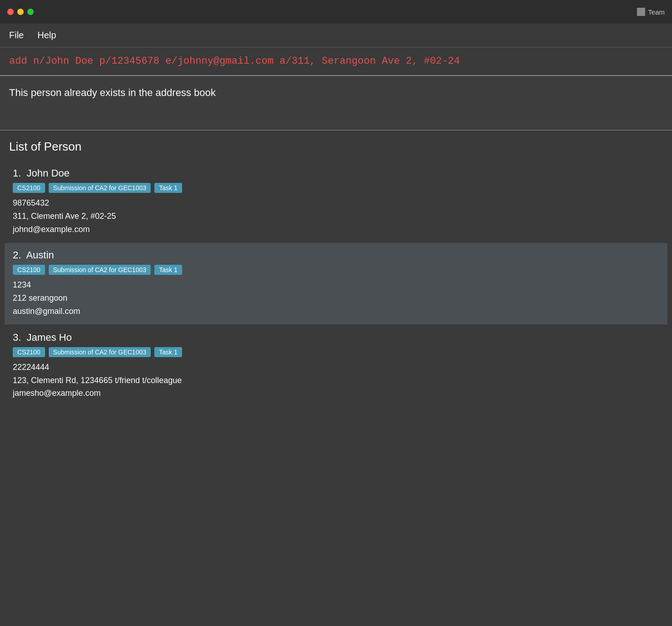 Image resolution: width=672 pixels, height=626 pixels. What do you see at coordinates (336, 298) in the screenshot?
I see `person-address-2: 212 serangoon` at bounding box center [336, 298].